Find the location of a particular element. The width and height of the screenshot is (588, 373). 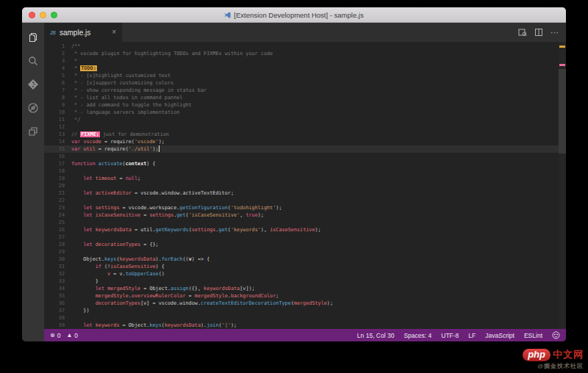

code-line: 13// FIXME: just for demonstration is located at coordinates (301, 134).